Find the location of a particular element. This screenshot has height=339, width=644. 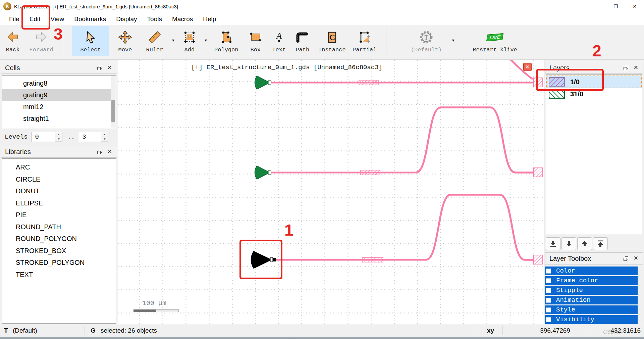

coupler-body-square-bottom is located at coordinates (274, 260).